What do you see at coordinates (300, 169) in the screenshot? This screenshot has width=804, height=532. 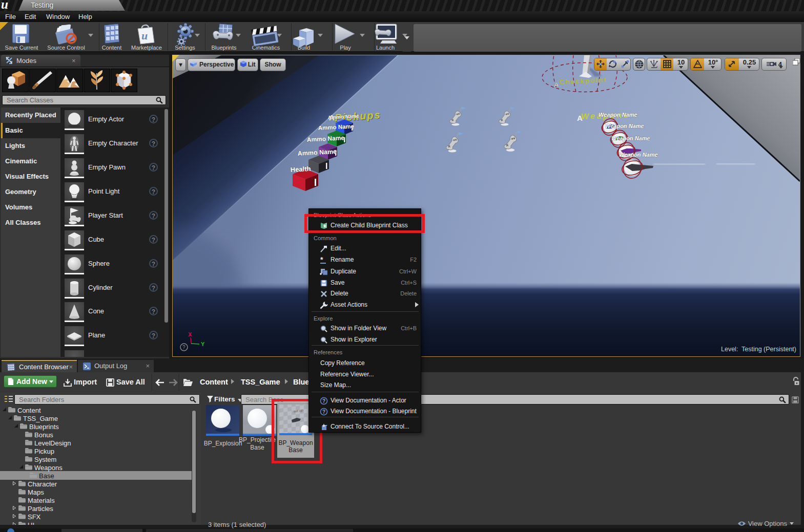 I see `svg-text: Health` at bounding box center [300, 169].